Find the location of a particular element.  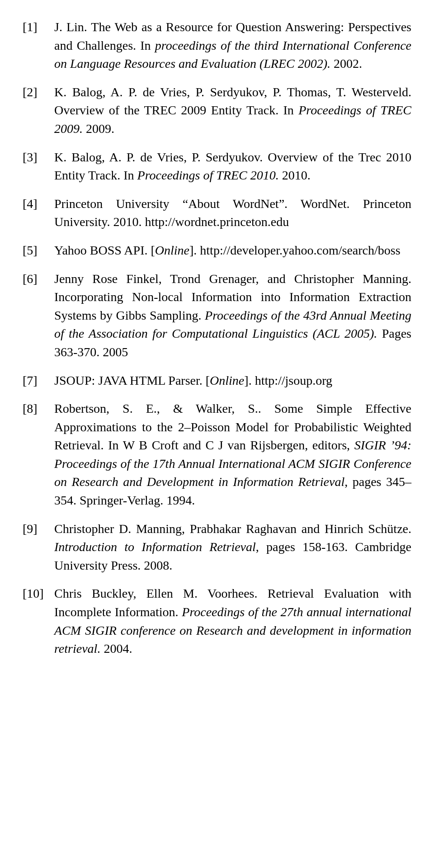

ref-number: [2] is located at coordinates (38, 92).